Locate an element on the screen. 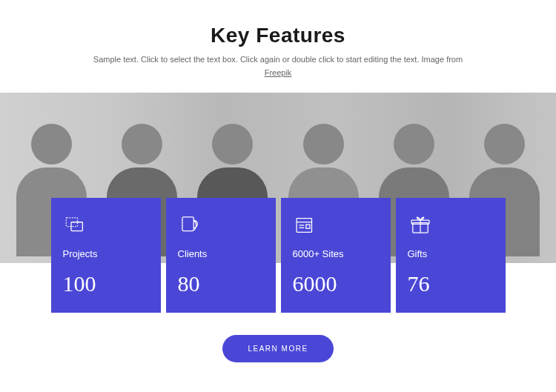  subtitle: Sample text. Click to select the text bo… is located at coordinates (278, 67).